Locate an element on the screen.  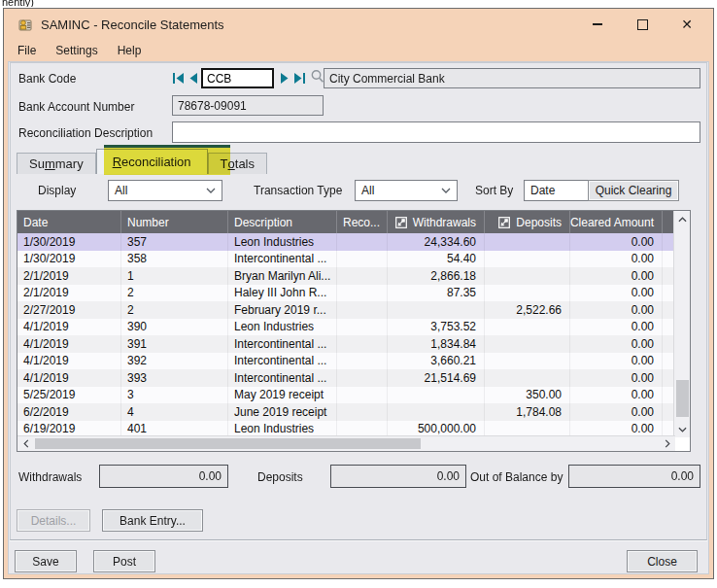
table-row: 4/1/2019390Leon Industries3,753.520.00 is located at coordinates (354, 328).